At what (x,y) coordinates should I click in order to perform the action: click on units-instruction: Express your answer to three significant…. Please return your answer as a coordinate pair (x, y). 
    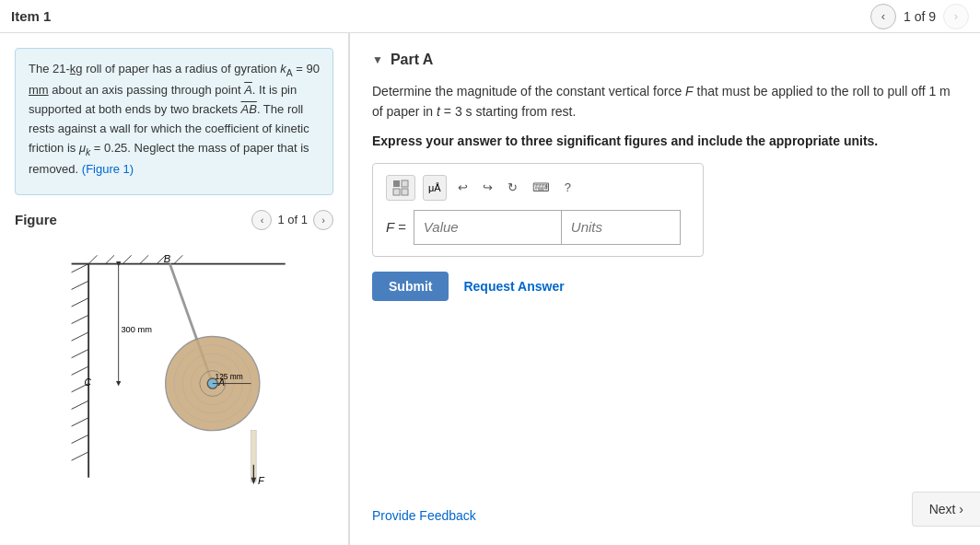
    Looking at the image, I should click on (665, 141).